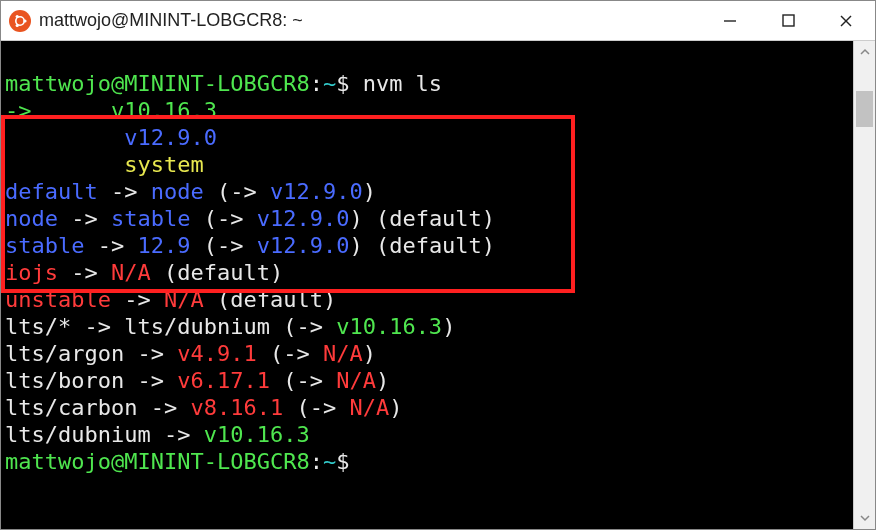  What do you see at coordinates (38, 326) in the screenshot?
I see `alias-lts-star: lts/*` at bounding box center [38, 326].